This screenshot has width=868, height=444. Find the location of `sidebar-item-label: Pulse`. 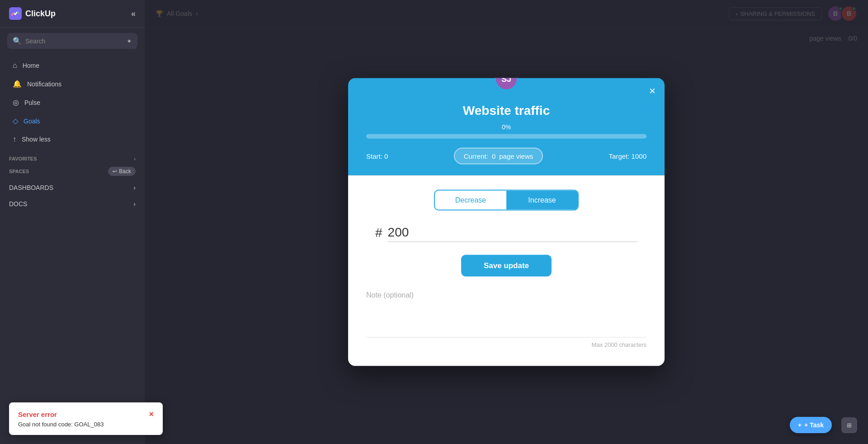

sidebar-item-label: Pulse is located at coordinates (33, 103).